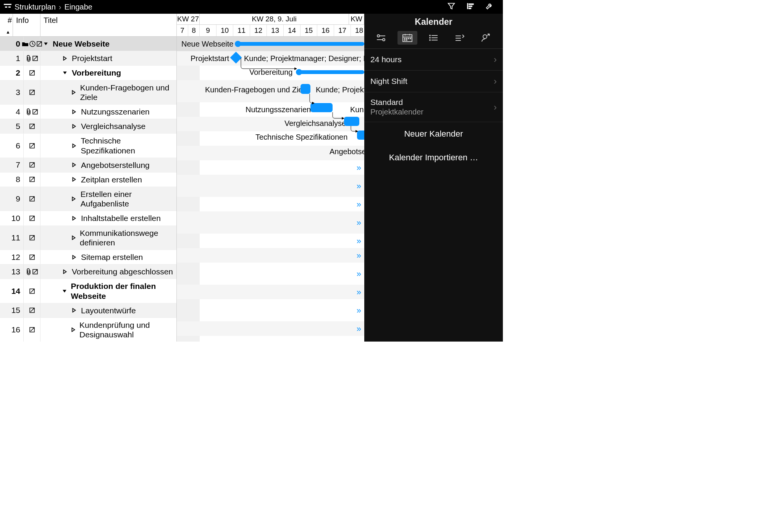 The width and height of the screenshot is (782, 532). I want to click on gantt-chart: KW 27 KW 28, 9. Juli KW 7891011121314151…, so click(270, 178).